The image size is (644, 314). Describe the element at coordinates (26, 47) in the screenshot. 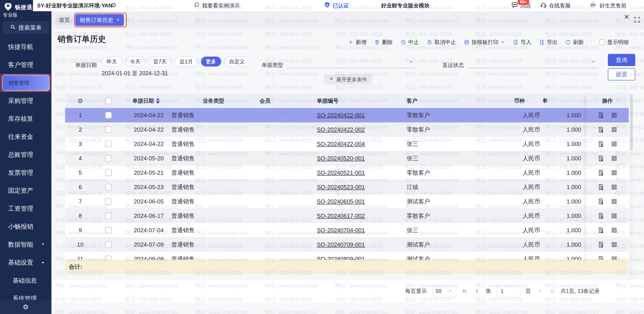

I see `sidebar-item-快捷导航: 快捷导航` at that location.